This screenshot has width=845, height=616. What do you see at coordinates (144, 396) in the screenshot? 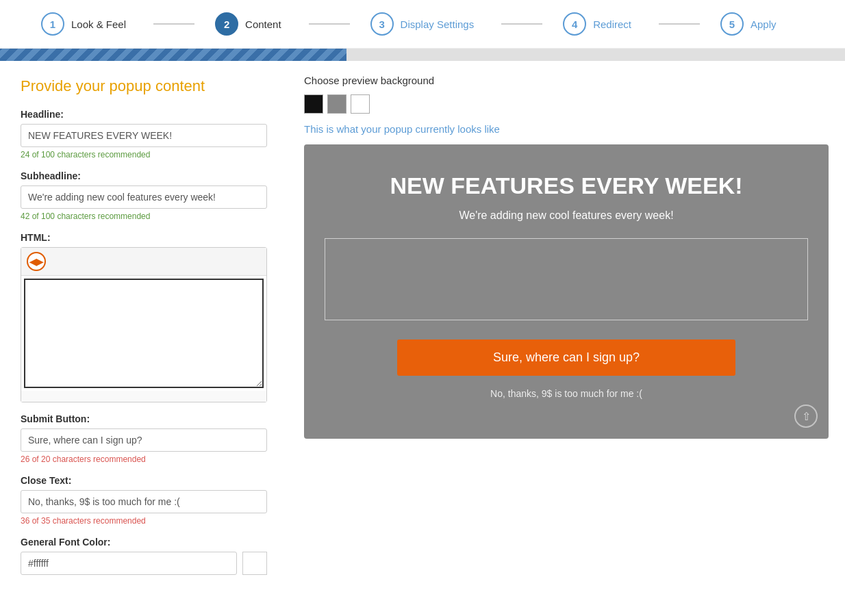
I see `html-editor-bottom` at bounding box center [144, 396].